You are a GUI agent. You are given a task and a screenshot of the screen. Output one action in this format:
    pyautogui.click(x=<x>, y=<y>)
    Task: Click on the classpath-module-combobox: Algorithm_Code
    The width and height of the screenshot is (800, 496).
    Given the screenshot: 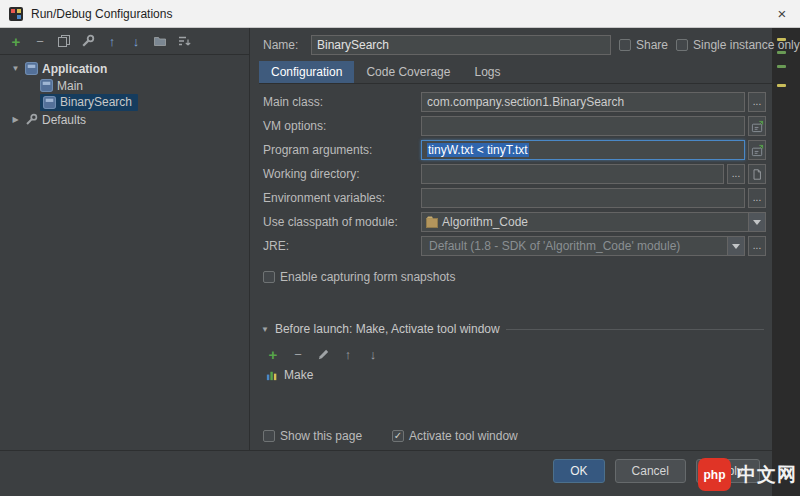 What is the action you would take?
    pyautogui.click(x=594, y=222)
    